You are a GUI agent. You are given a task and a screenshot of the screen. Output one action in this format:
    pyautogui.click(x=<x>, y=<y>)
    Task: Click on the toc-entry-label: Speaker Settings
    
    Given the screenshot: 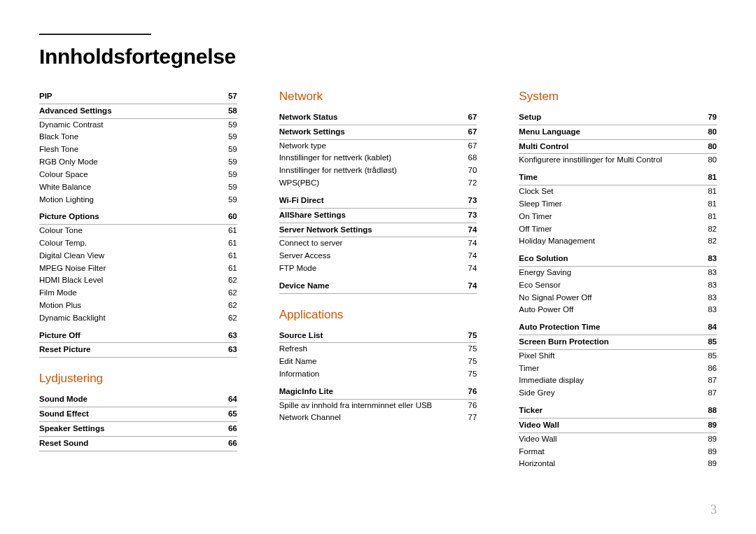 What is the action you would take?
    pyautogui.click(x=127, y=429)
    